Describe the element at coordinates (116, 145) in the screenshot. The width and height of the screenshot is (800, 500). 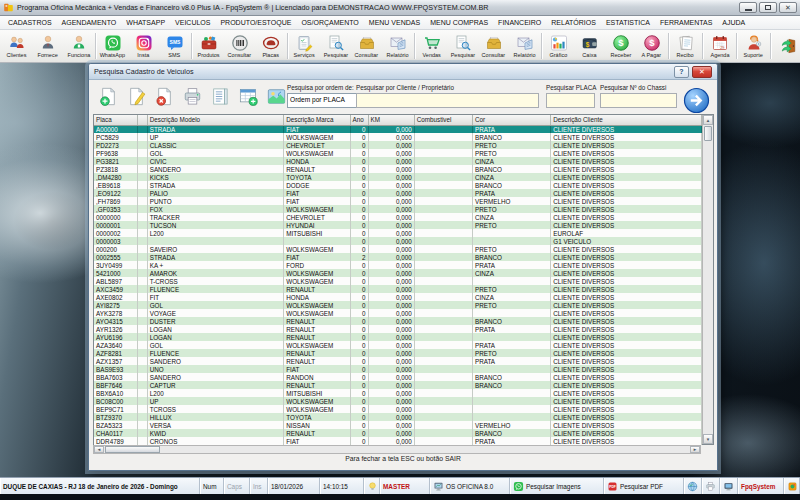
I see `table-cell: PD2273` at that location.